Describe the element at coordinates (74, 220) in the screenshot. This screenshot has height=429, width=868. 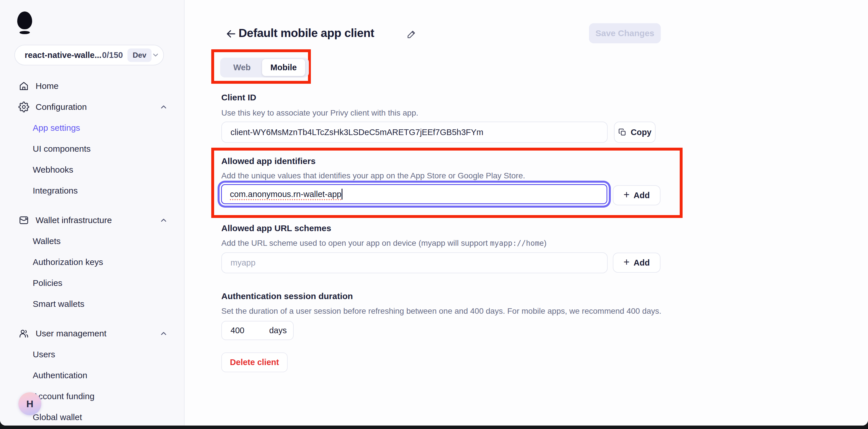
I see `sidebar-item-label: Wallet infrastructure` at that location.